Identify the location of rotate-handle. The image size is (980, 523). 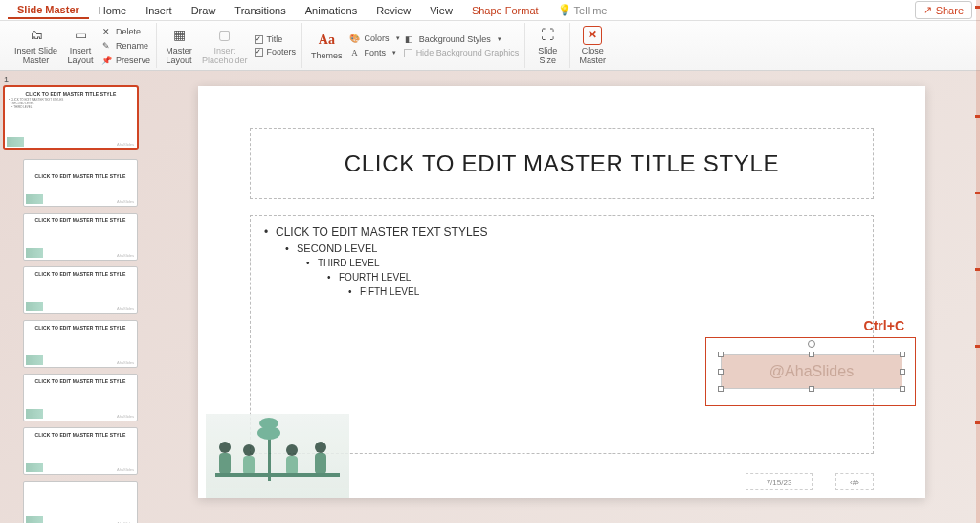
(812, 344).